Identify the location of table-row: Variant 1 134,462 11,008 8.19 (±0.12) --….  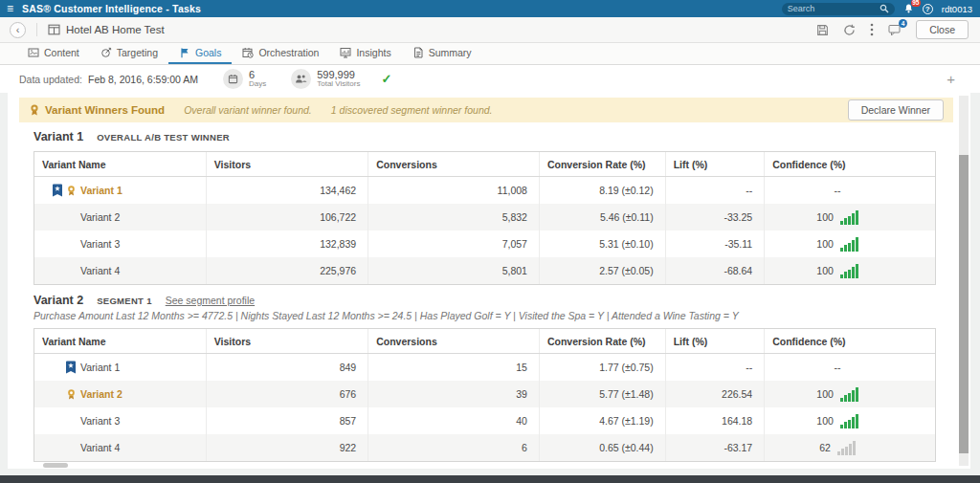
(484, 190).